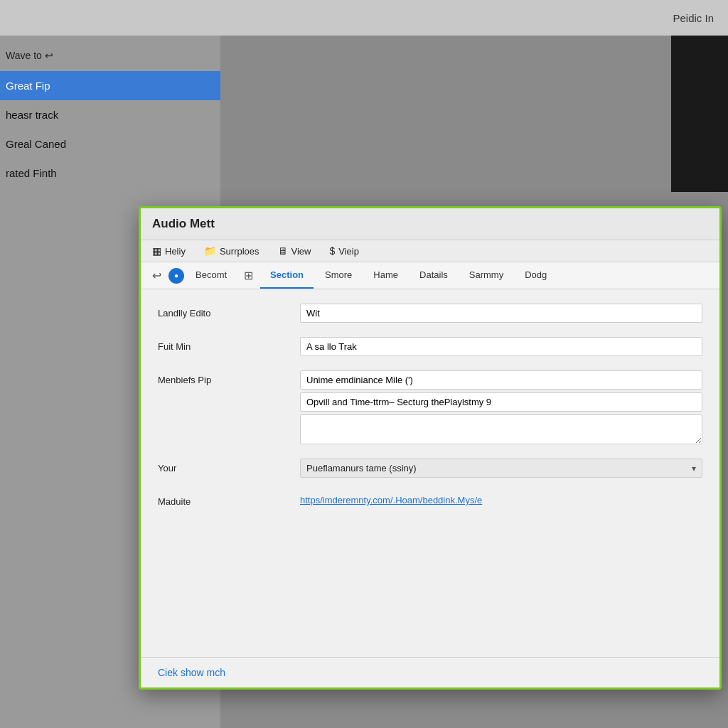  What do you see at coordinates (385, 276) in the screenshot?
I see `tab-hame: Hame` at bounding box center [385, 276].